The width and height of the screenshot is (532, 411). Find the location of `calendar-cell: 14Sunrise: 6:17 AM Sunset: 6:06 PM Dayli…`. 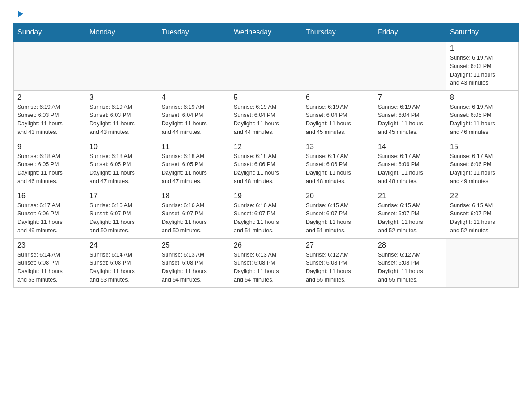

calendar-cell: 14Sunrise: 6:17 AM Sunset: 6:06 PM Dayli… is located at coordinates (410, 164).